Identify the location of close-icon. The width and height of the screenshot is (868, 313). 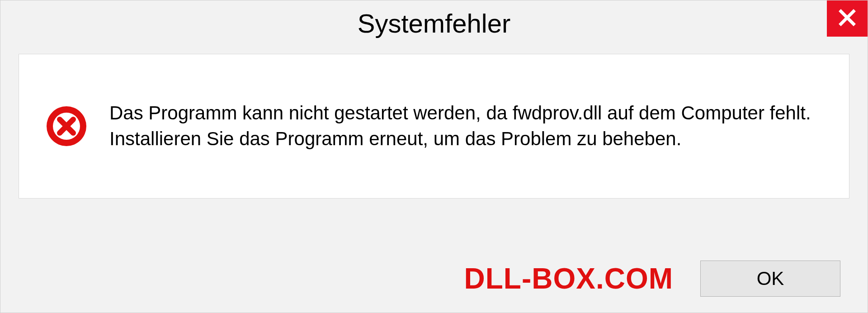
(847, 19).